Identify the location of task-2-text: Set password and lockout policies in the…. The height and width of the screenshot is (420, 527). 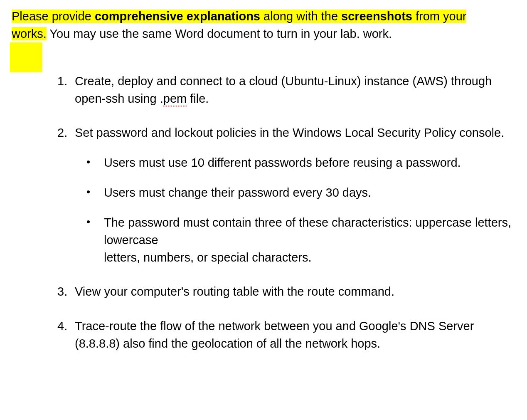
(289, 133).